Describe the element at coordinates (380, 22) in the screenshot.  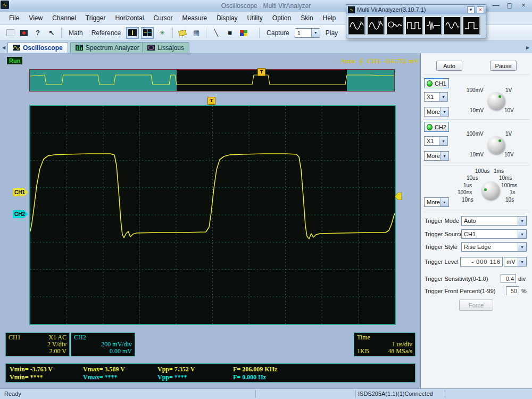
I see `svg-text: M` at that location.